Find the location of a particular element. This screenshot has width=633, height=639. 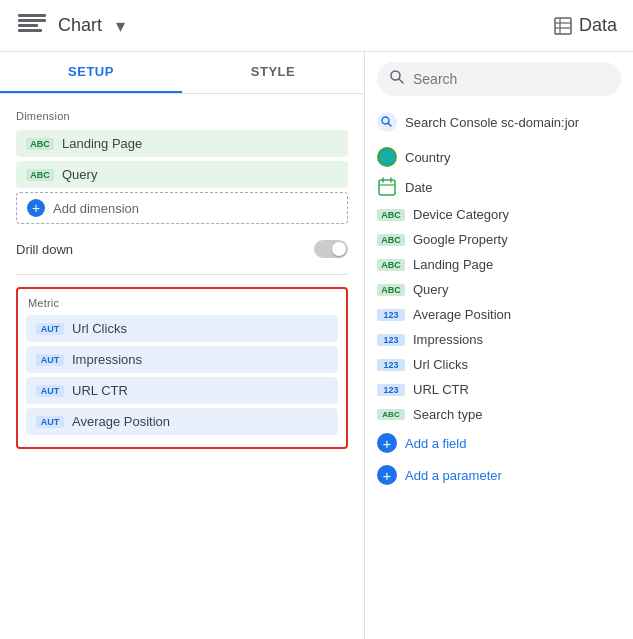

url-ctr-text: URL CTR is located at coordinates (100, 390).